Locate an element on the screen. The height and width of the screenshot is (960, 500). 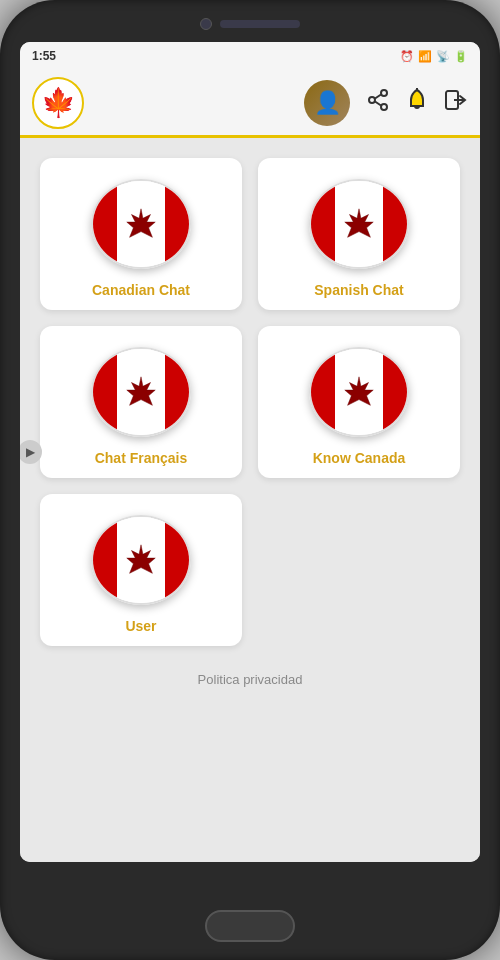
status-time: 1:55 is located at coordinates (44, 56).